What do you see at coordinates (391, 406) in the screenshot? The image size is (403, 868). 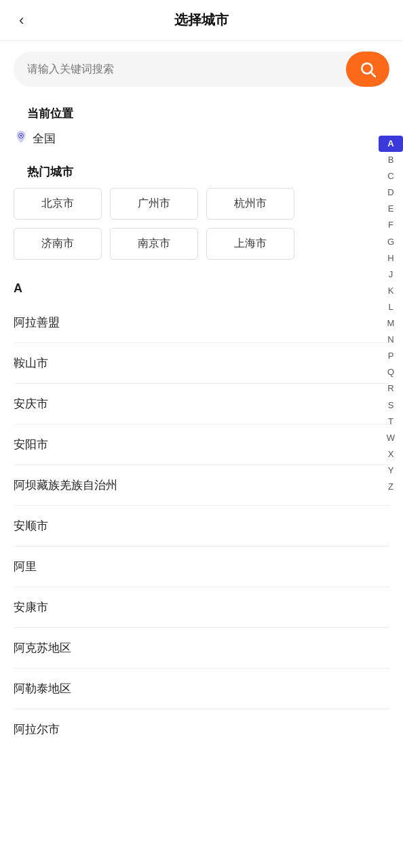 I see `alpha-index-item: S` at bounding box center [391, 406].